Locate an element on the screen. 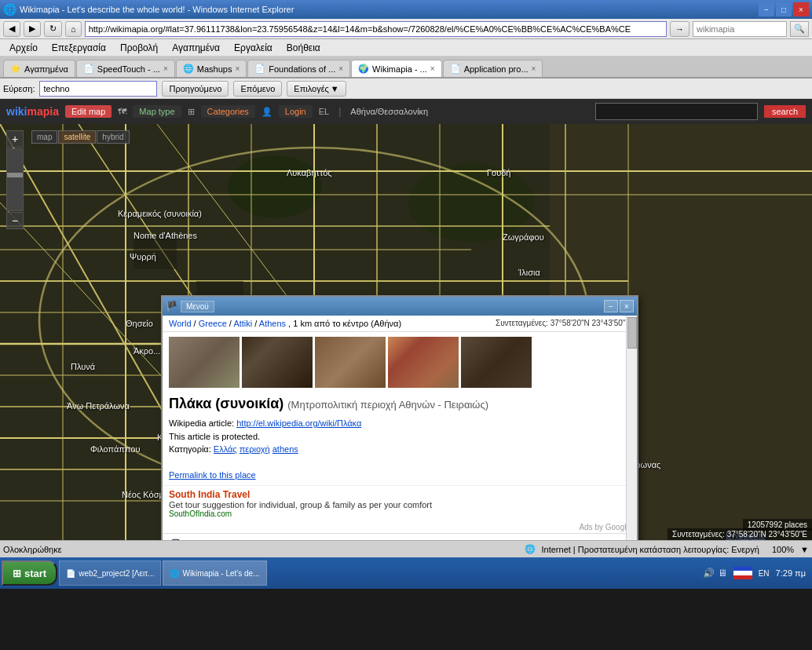 The width and height of the screenshot is (812, 650). search-go-button: 🔍 is located at coordinates (799, 29).